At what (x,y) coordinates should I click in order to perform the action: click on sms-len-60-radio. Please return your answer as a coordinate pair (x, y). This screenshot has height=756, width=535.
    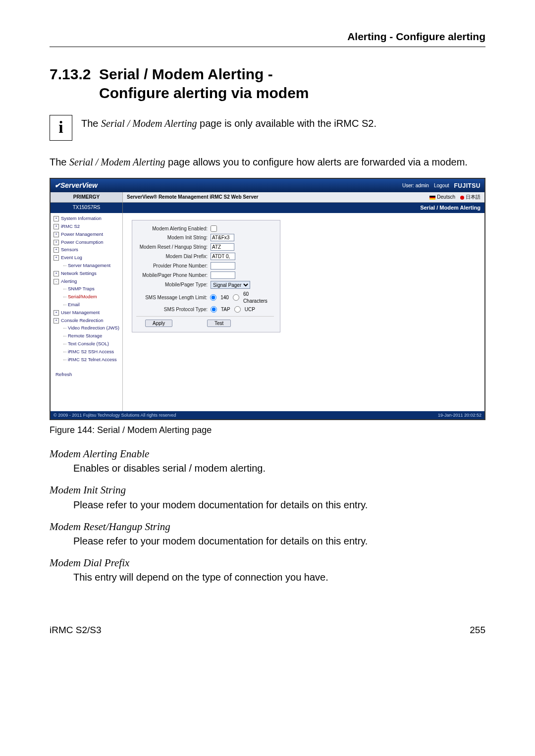
    Looking at the image, I should click on (236, 297).